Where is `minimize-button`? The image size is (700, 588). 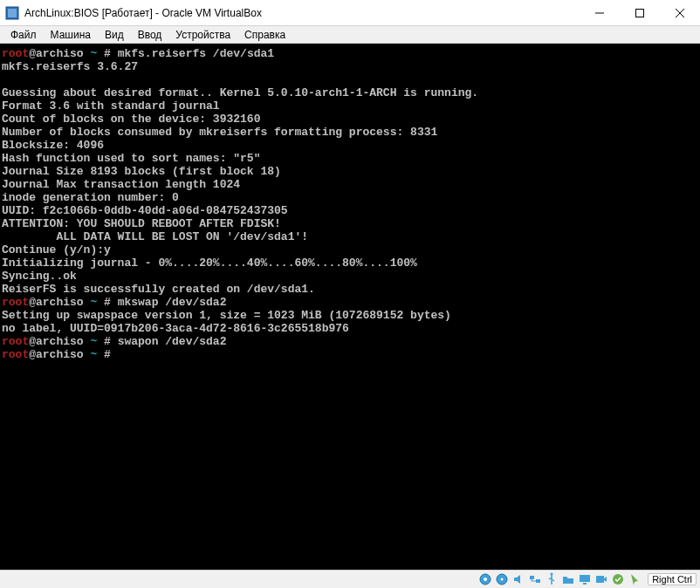 minimize-button is located at coordinates (600, 12).